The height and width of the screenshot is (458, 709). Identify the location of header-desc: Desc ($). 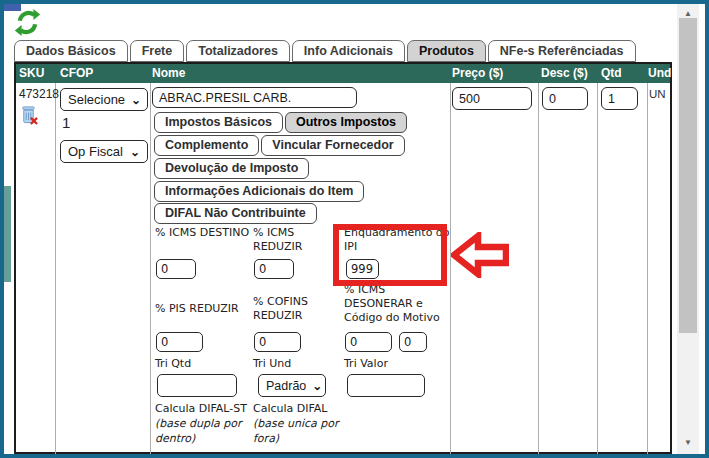
(564, 73).